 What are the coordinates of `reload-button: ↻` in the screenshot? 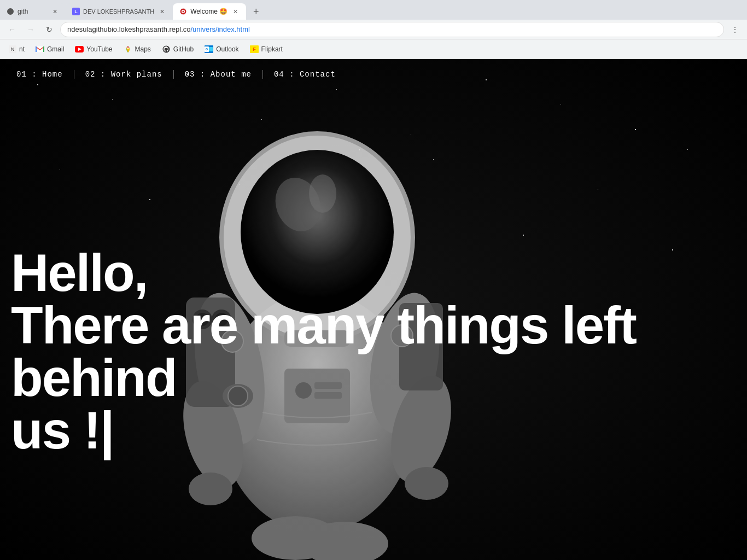 It's located at (49, 30).